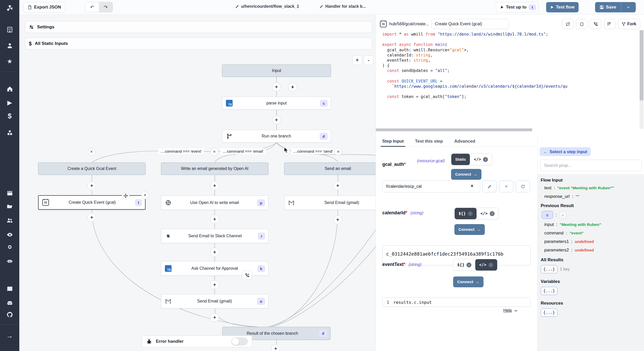  I want to click on prop-row: input: "Meeting with Ruben", so click(593, 225).